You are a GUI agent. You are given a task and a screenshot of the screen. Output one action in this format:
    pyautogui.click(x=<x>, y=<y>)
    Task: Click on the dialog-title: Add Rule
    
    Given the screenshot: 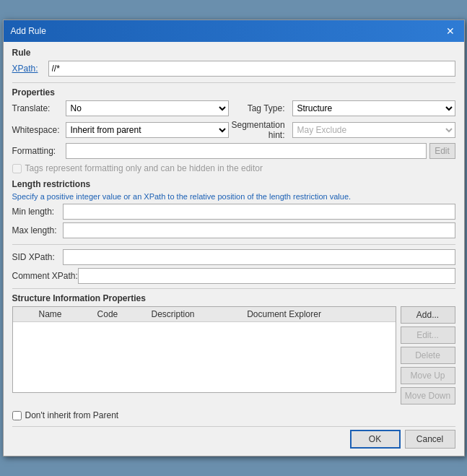 What is the action you would take?
    pyautogui.click(x=29, y=31)
    